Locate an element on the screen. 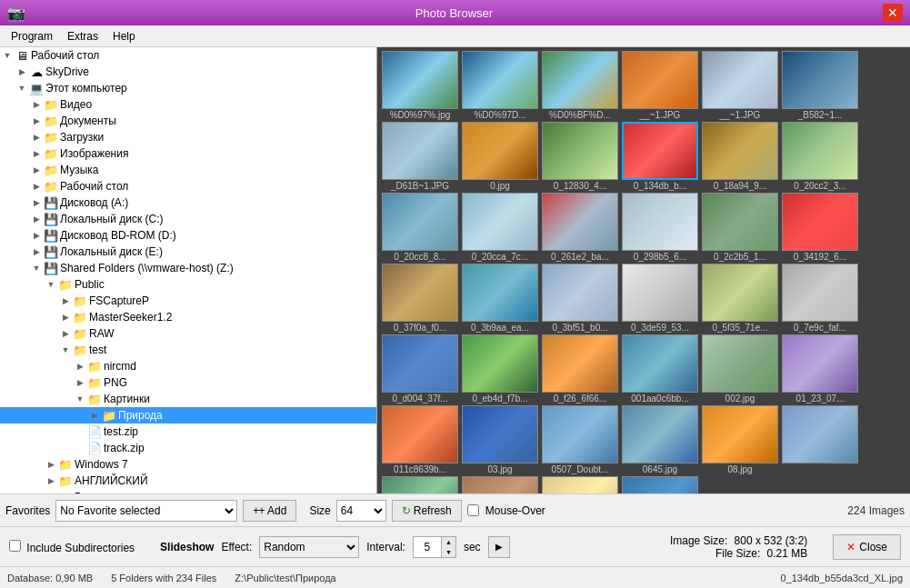 This screenshot has height=588, width=910. tree-item-nircmd: ▶📁nircmd is located at coordinates (188, 366).